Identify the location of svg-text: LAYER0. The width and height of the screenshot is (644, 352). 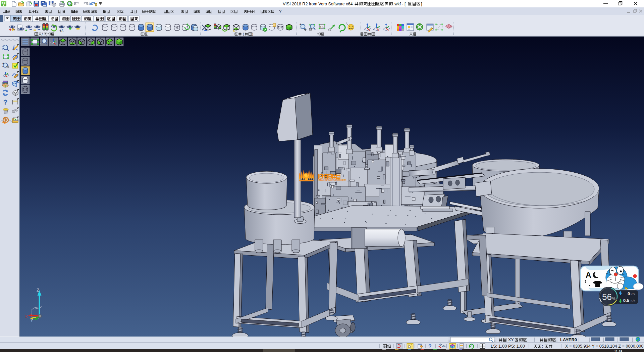
(569, 340).